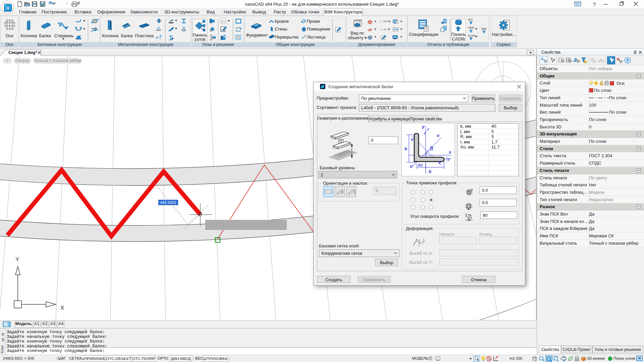  Describe the element at coordinates (420, 165) in the screenshot. I see `svg-text: Xo` at that location.